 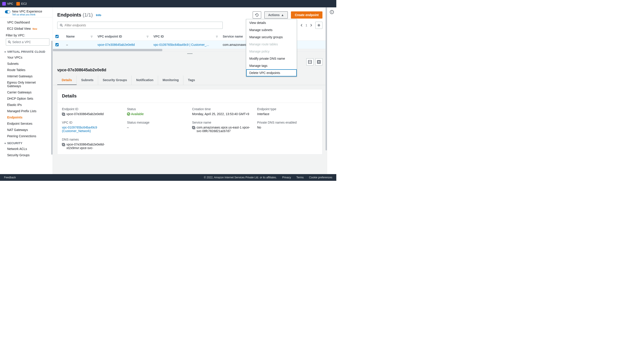 What do you see at coordinates (26, 28) in the screenshot?
I see `nav-ec2-global-view: EC2 Global View New` at bounding box center [26, 28].